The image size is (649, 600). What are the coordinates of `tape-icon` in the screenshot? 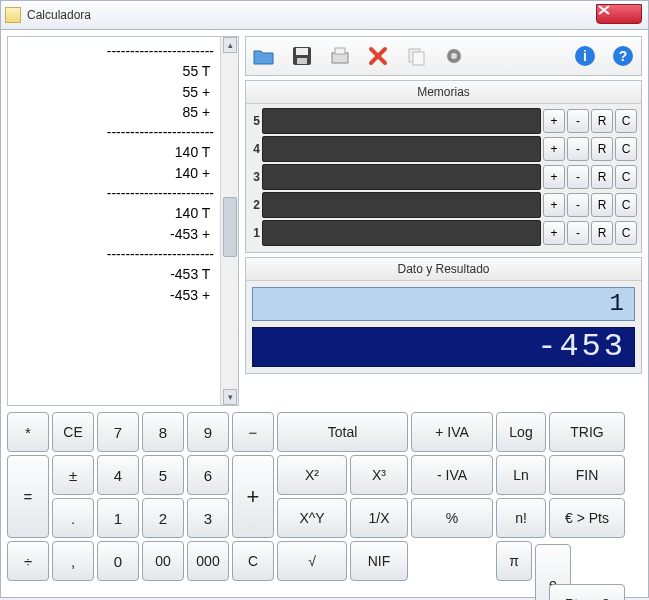 It's located at (340, 56).